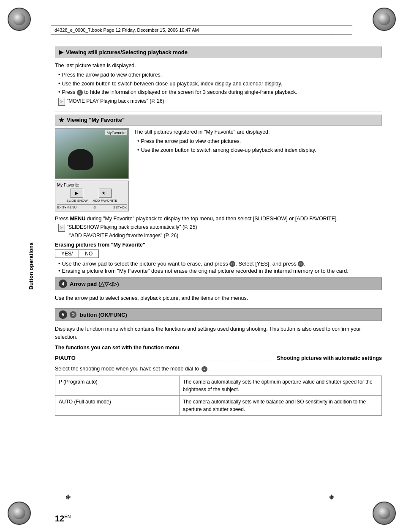 Image resolution: width=403 pixels, height=532 pixels. Describe the element at coordinates (220, 75) in the screenshot. I see `bullet-1: • Press the arrow pad to view other pict…` at that location.